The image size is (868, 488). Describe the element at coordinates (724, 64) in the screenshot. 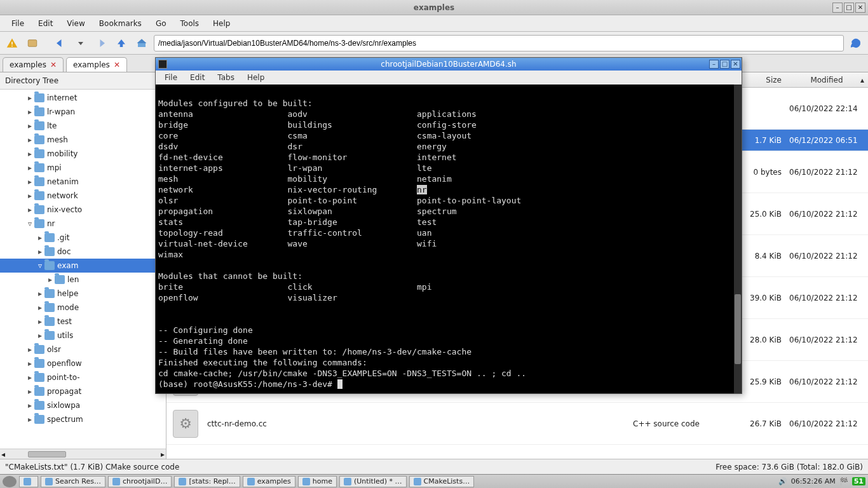

I see `terminal-maximize-button: □` at that location.